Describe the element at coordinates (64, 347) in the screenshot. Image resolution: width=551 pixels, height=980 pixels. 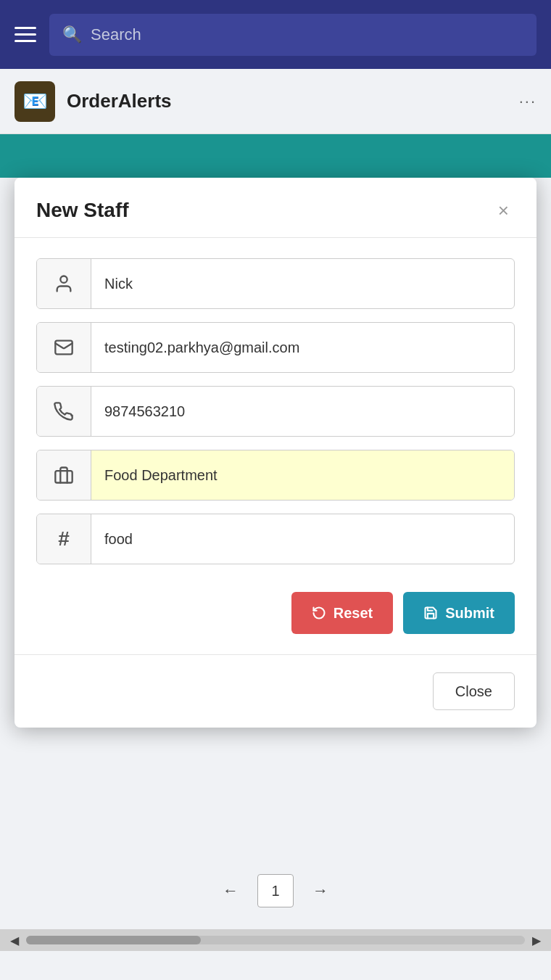
I see `email-icon` at that location.